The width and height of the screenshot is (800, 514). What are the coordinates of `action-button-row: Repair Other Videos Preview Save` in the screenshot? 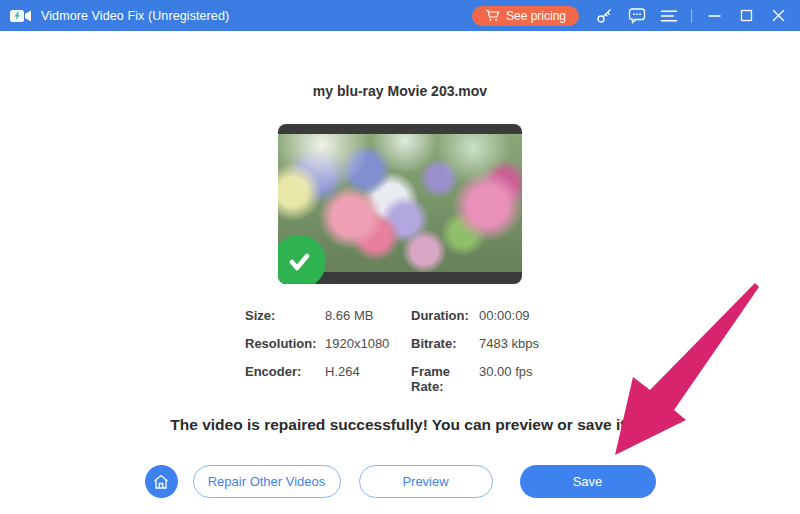 It's located at (400, 482).